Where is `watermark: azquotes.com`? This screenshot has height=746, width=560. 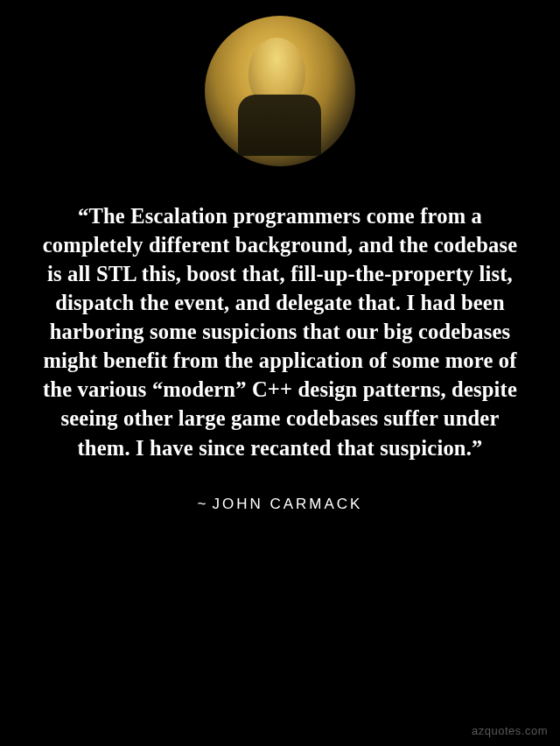
watermark: azquotes.com is located at coordinates (509, 730).